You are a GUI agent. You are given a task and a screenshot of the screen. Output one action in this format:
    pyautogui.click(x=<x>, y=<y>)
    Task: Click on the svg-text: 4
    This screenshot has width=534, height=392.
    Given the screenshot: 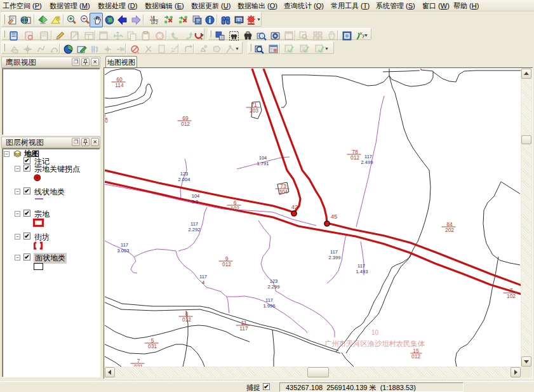 What is the action you would take?
    pyautogui.click(x=203, y=282)
    